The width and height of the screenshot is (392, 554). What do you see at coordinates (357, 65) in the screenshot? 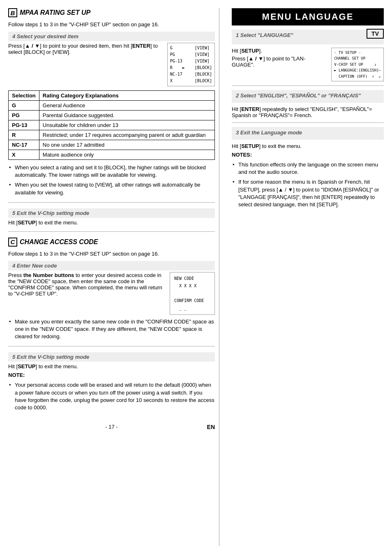
I see `right-step1-screen: - TV SETUP - CHANNEL SET UP V-CHIP SET U…` at bounding box center [357, 65].